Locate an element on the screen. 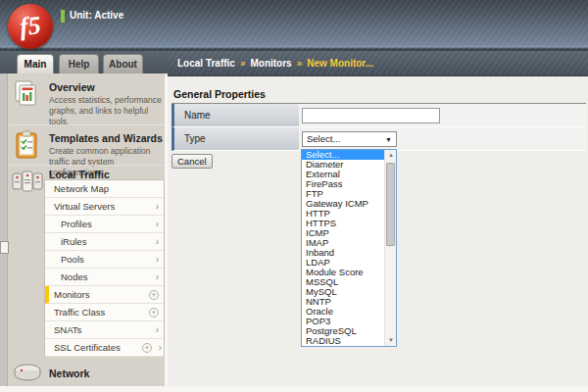 This screenshot has height=392, width=588. dropdown-option: RADIUS is located at coordinates (343, 341).